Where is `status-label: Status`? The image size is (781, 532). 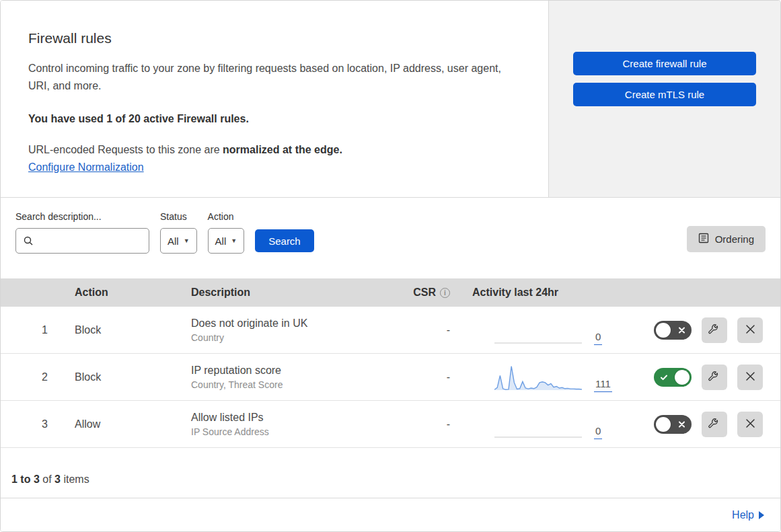
status-label: Status is located at coordinates (179, 217).